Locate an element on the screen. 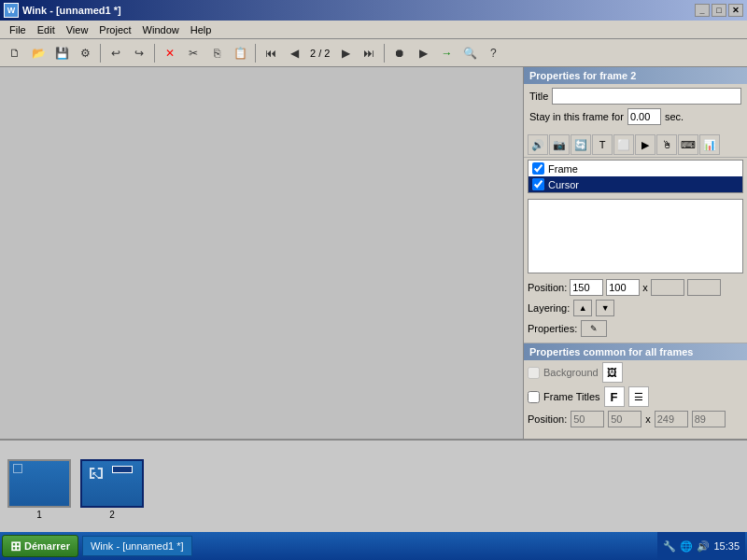  layer-up-button: ▲ is located at coordinates (583, 308).